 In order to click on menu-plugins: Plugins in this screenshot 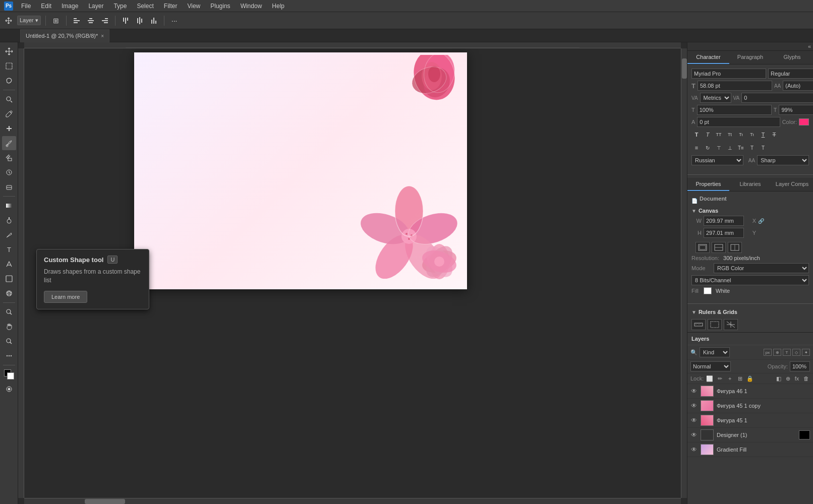, I will do `click(220, 6)`.